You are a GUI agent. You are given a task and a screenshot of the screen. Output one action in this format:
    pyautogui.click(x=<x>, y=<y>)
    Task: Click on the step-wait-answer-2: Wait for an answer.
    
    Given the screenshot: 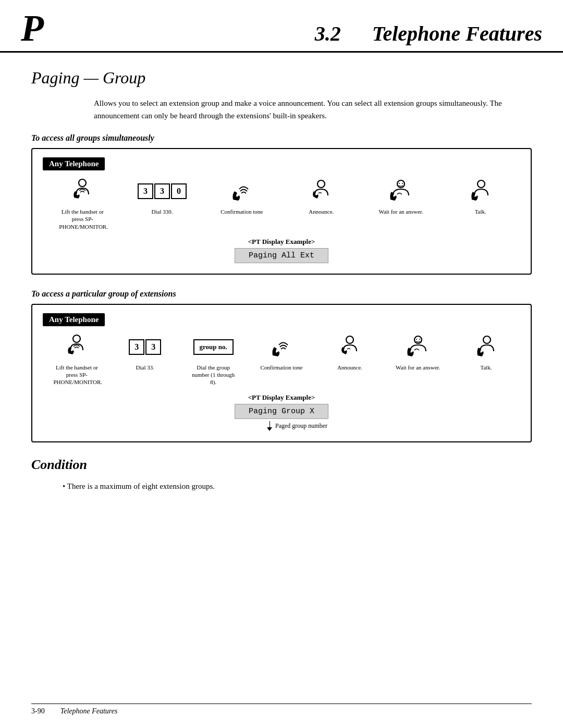 What is the action you would take?
    pyautogui.click(x=418, y=352)
    